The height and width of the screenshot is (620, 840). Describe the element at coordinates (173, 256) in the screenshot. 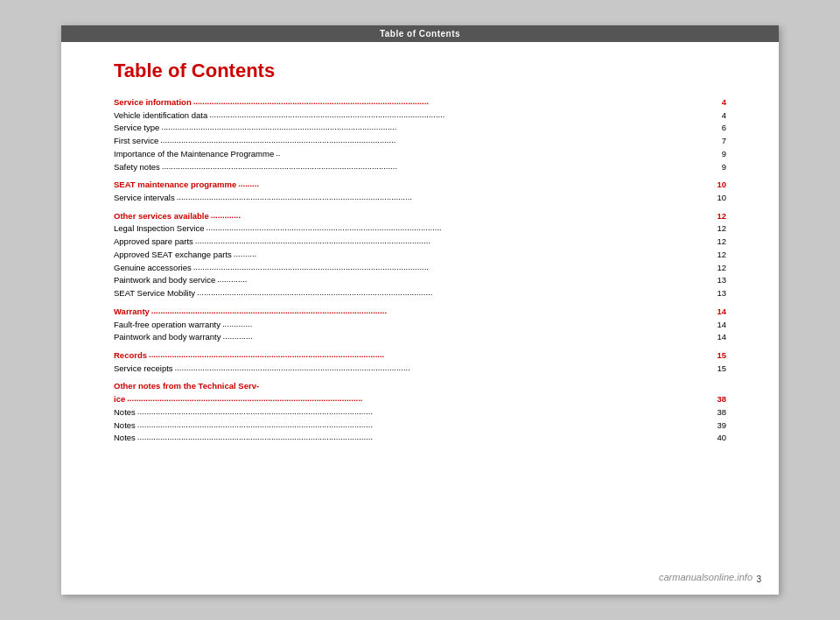

I see `toc-label: Approved SEAT exchange parts` at that location.